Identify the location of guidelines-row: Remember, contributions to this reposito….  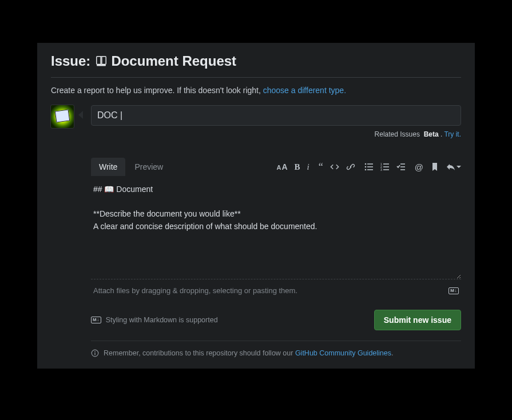
(276, 349).